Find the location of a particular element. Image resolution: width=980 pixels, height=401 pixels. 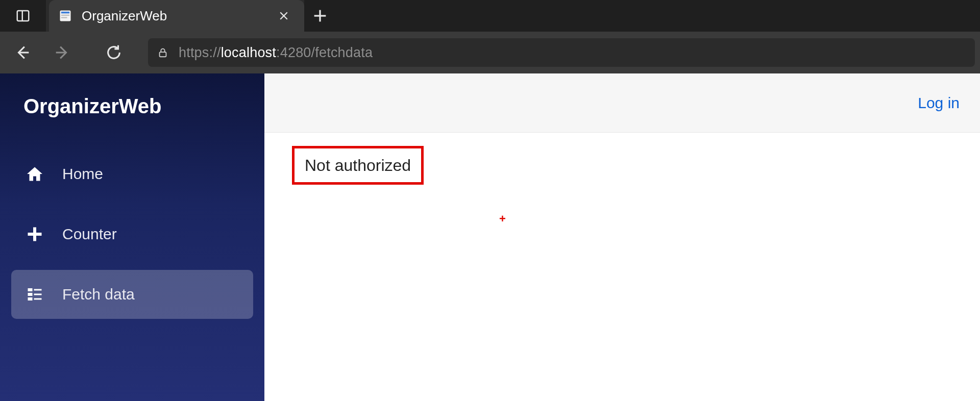

red-plus-marker: + is located at coordinates (502, 219).